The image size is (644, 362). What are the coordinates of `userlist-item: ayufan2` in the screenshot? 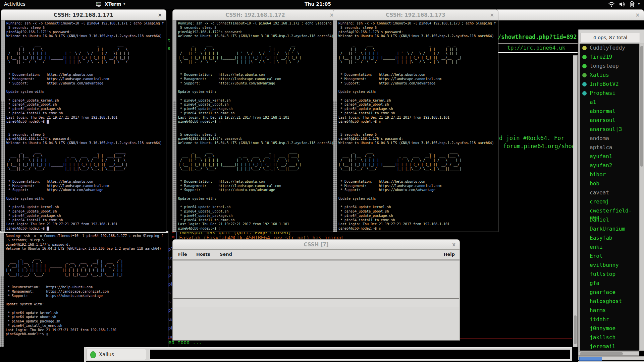 It's located at (609, 166).